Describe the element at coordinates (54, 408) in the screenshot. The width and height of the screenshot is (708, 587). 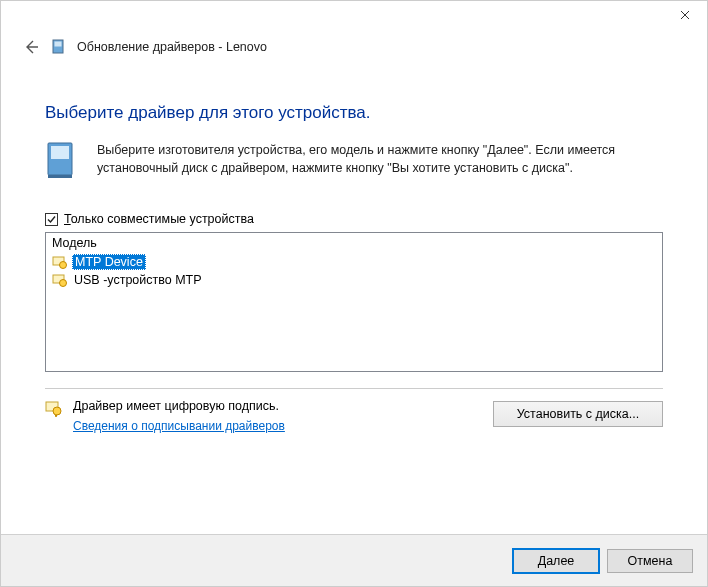
I see `signature-icon` at that location.